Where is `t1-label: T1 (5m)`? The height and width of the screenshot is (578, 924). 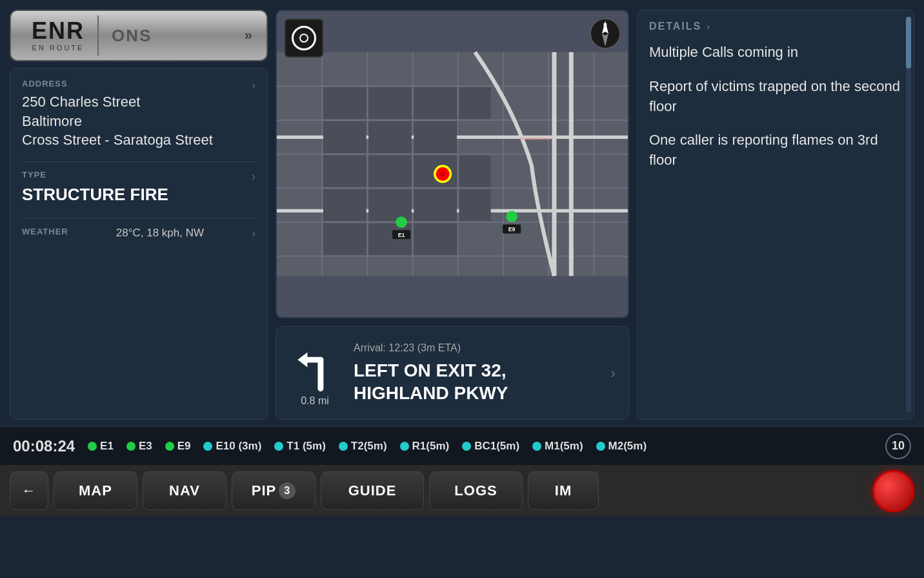 t1-label: T1 (5m) is located at coordinates (306, 446).